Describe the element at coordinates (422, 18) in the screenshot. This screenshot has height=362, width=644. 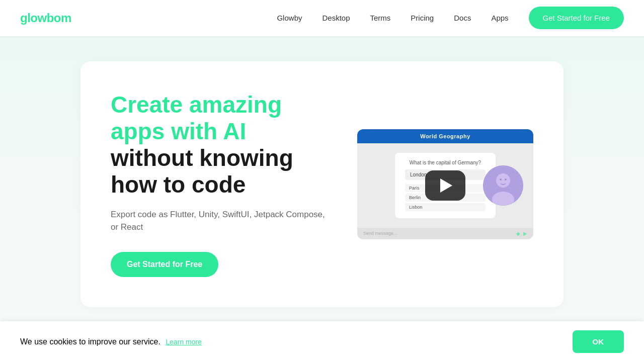
I see `nav-link-pricing: Pricing` at that location.